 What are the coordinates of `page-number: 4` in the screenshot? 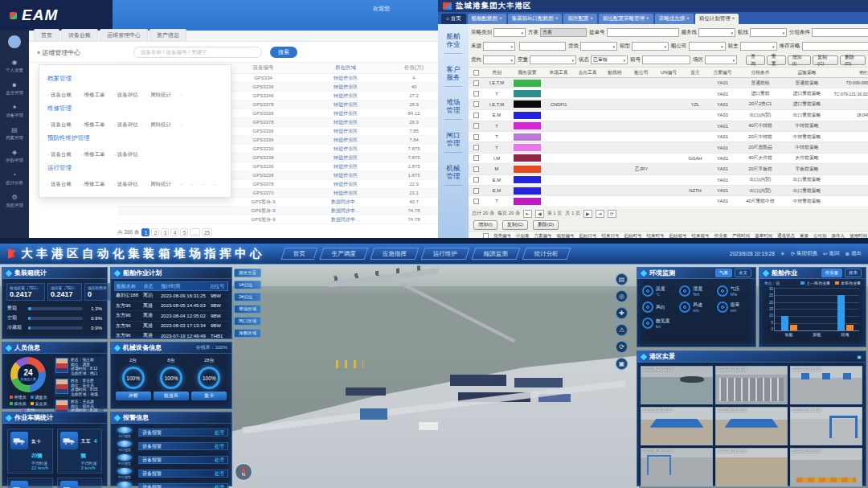 It's located at (174, 232).